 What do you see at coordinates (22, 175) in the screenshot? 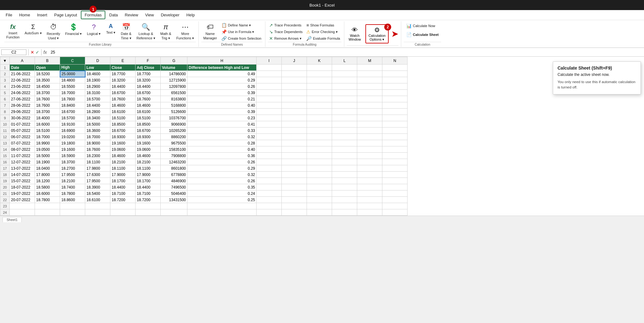
I see `cell-A18: 14-07-2022` at bounding box center [22, 175].